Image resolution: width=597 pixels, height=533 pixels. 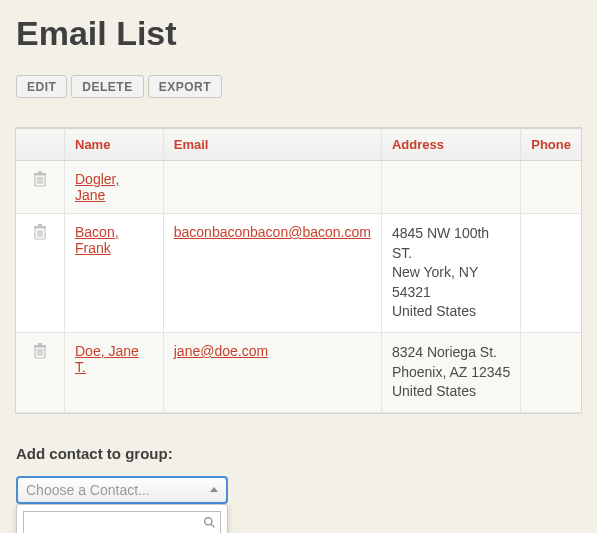 I want to click on contact-select-placeholder: Choose a Contact..., so click(x=88, y=490).